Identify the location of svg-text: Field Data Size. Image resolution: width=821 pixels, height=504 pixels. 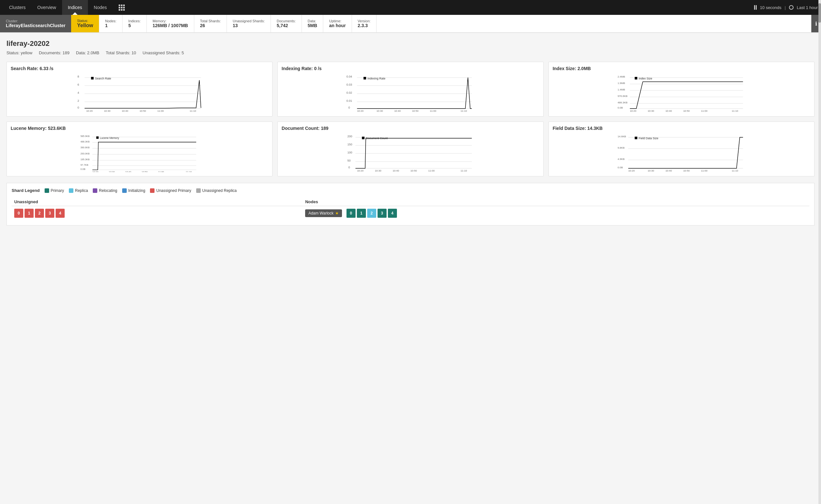
(648, 138).